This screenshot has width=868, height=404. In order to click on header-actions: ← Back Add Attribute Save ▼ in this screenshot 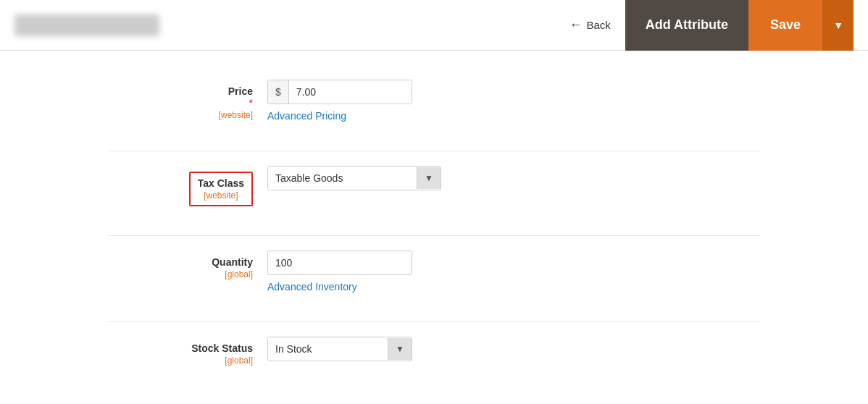, I will do `click(704, 25)`.